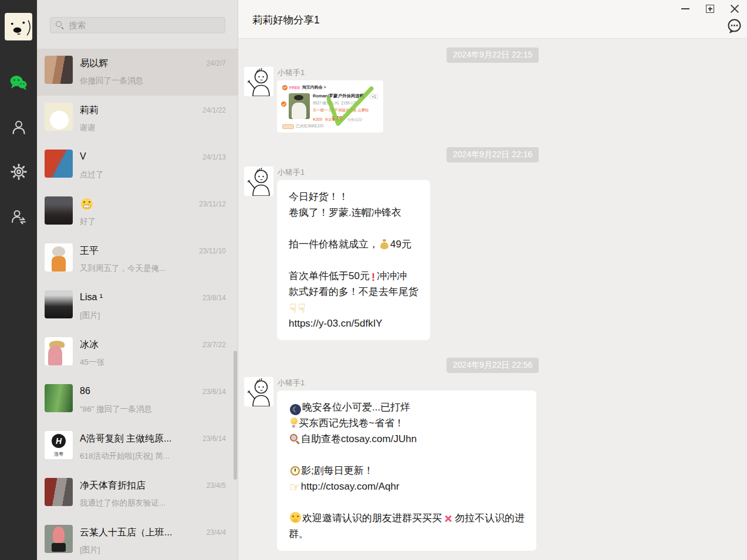 This screenshot has width=747, height=560. What do you see at coordinates (735, 26) in the screenshot?
I see `ellipsis-bubble-icon` at bounding box center [735, 26].